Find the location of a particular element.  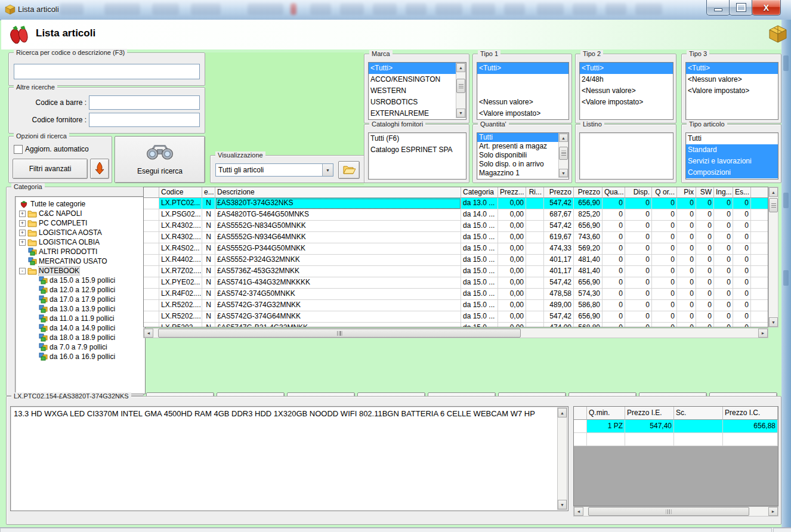

type1-listbox: <Tutti><Nessun valore><Valore impostato> is located at coordinates (523, 91).